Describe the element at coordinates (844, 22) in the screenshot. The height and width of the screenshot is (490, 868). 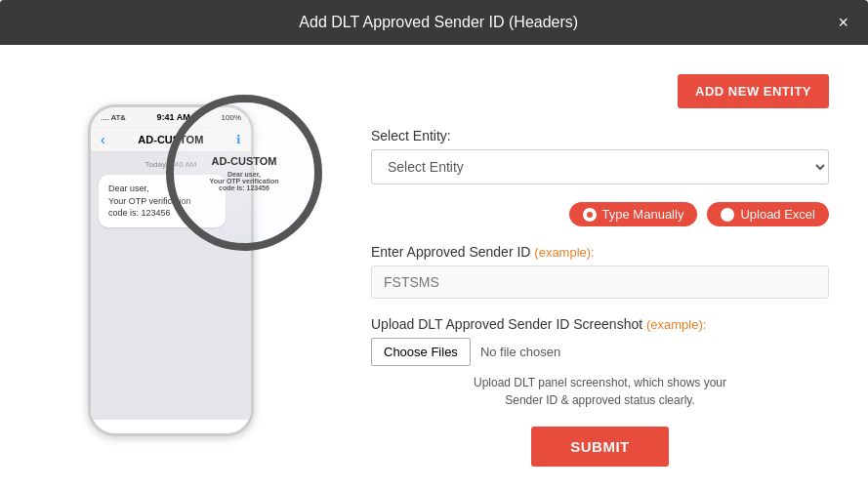
I see `close-button: ×` at that location.